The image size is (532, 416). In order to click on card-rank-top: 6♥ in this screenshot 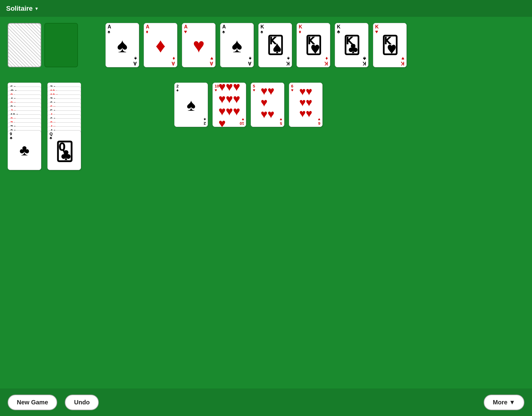, I will do `click(292, 88)`.